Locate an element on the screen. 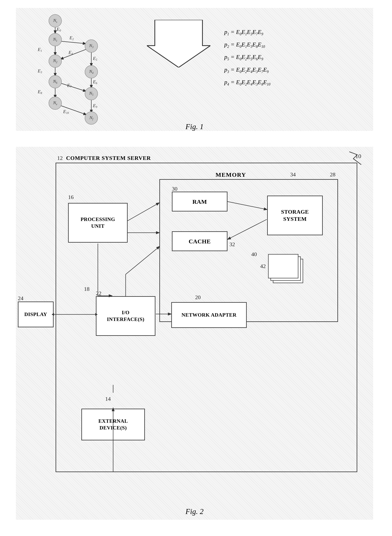 Image resolution: width=392 pixels, height=536 pixels. down-arrow-svg is located at coordinates (179, 44).